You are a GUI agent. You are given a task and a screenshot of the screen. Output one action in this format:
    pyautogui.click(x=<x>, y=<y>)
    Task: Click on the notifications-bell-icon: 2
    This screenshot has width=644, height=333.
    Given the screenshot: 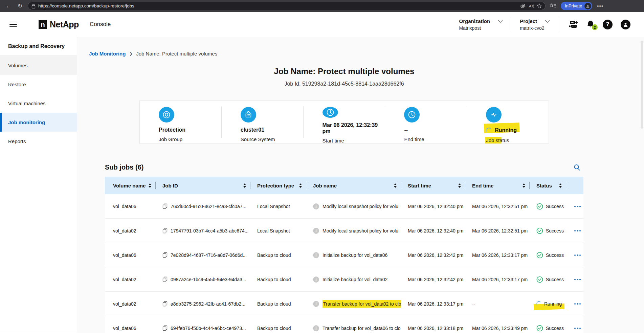 What is the action you would take?
    pyautogui.click(x=591, y=24)
    